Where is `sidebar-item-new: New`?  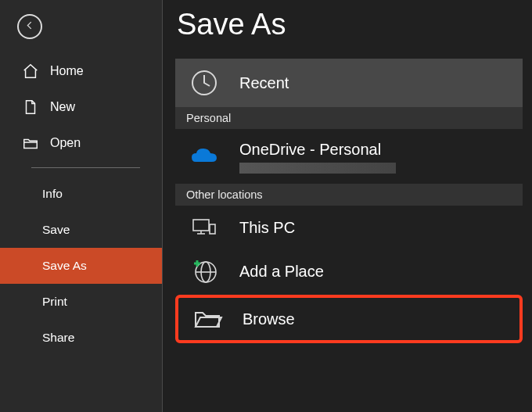 sidebar-item-new: New is located at coordinates (81, 107).